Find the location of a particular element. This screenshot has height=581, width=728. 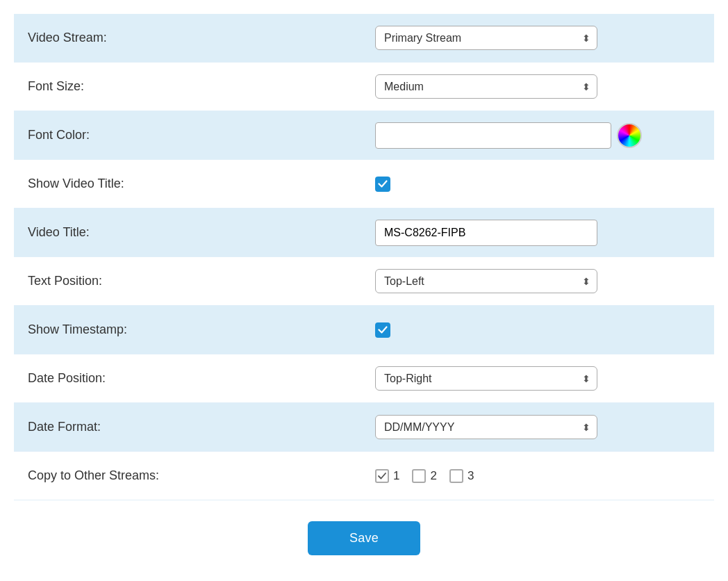

select-wrapper-text-position: Top-LeftTop-RightBottom-LeftBottom-Right… is located at coordinates (486, 281).